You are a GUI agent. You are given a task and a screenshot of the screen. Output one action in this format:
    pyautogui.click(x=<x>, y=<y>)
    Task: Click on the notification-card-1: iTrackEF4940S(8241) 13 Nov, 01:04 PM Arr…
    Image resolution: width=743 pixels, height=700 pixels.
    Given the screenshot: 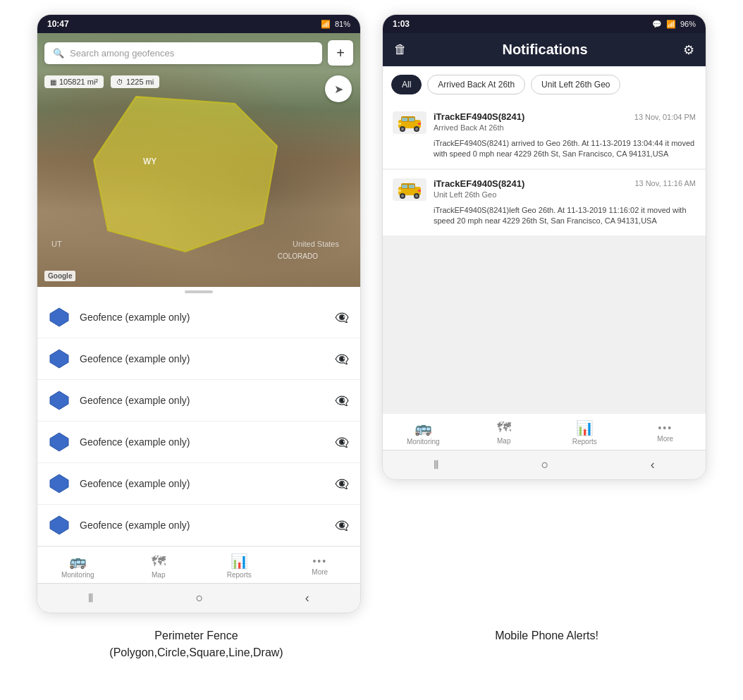 What is the action you would take?
    pyautogui.click(x=544, y=135)
    